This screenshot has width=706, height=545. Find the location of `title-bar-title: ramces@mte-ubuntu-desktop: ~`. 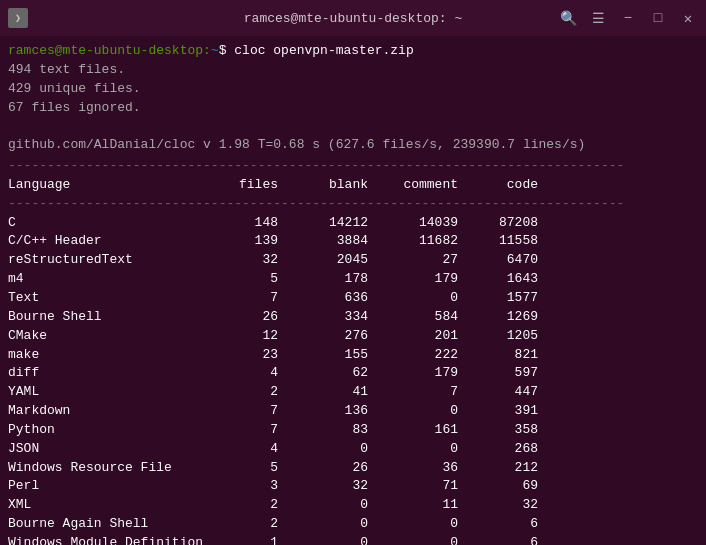

title-bar-title: ramces@mte-ubuntu-desktop: ~ is located at coordinates (353, 18).